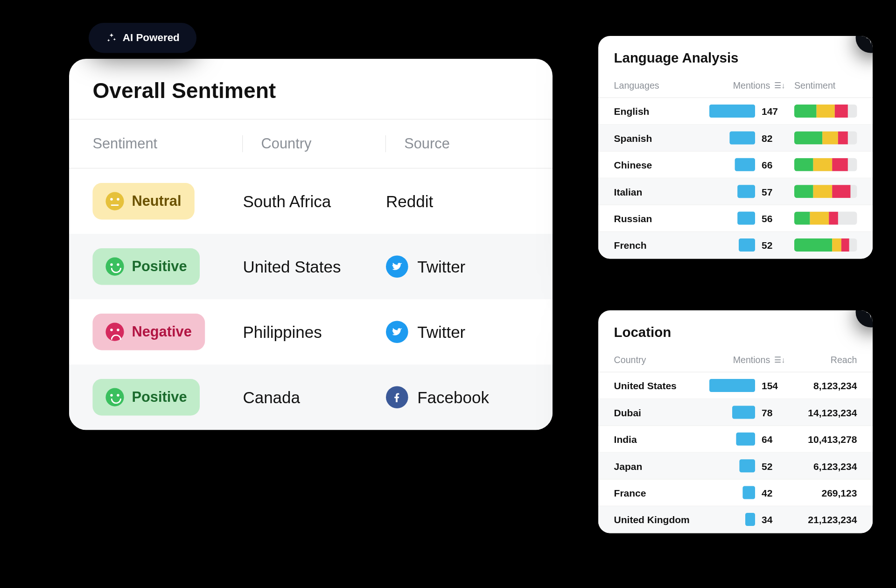 This screenshot has width=896, height=588. Describe the element at coordinates (773, 191) in the screenshot. I see `mentions-value: 57` at that location.